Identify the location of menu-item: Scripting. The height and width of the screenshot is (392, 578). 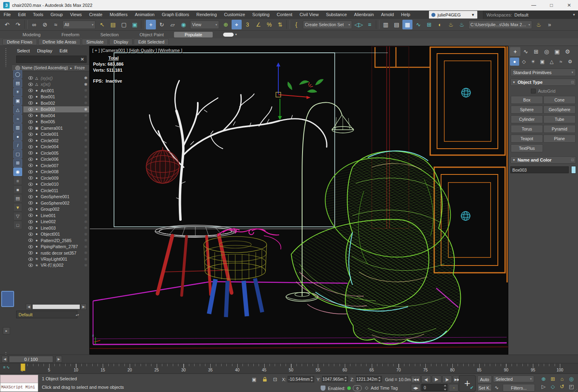
(261, 15).